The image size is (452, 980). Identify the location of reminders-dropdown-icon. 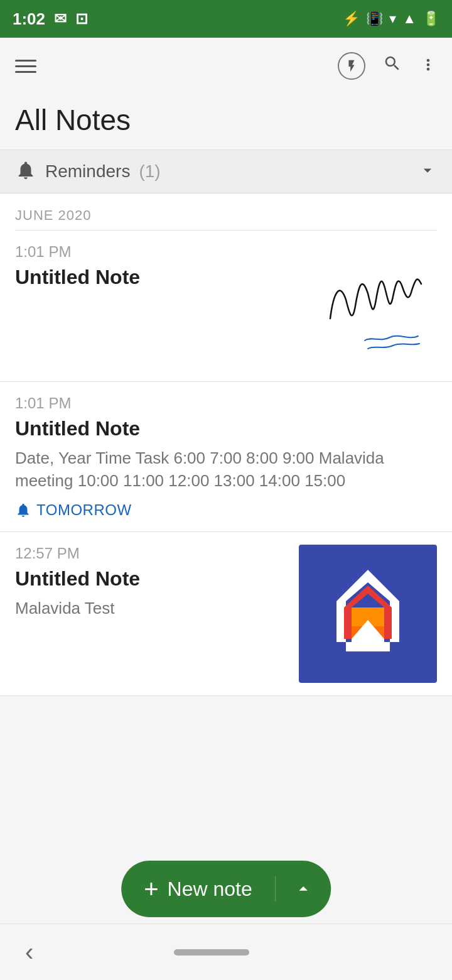
(428, 172).